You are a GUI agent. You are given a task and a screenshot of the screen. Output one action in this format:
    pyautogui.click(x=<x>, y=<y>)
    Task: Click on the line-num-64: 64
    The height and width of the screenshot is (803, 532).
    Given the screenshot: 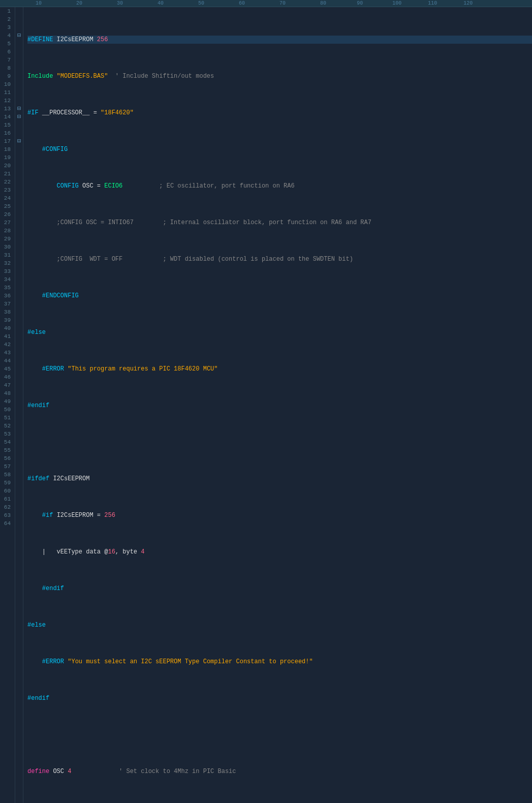 What is the action you would take?
    pyautogui.click(x=6, y=523)
    